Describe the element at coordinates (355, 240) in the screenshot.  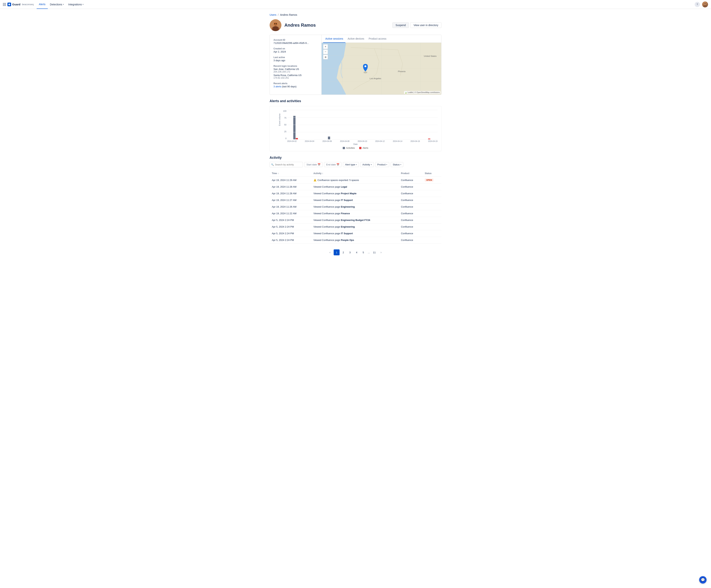
I see `cell-activity: Viewed Confluence page People Ops` at that location.